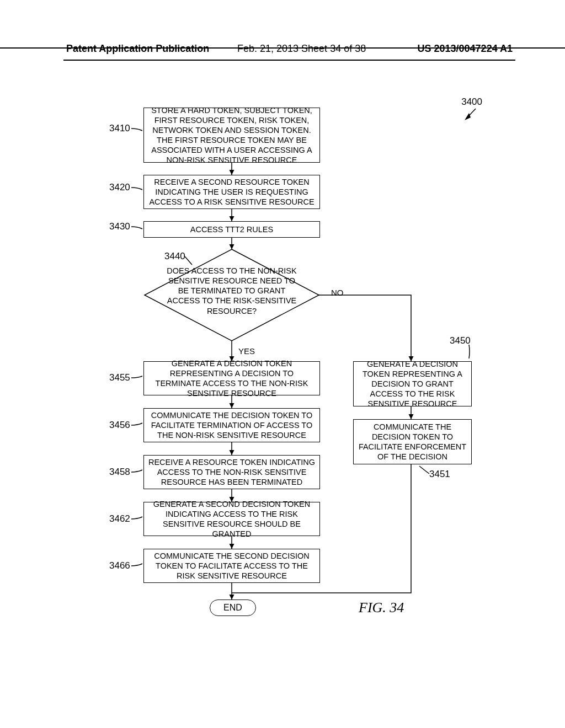  What do you see at coordinates (120, 378) in the screenshot?
I see `label-3455: 3455` at bounding box center [120, 378].